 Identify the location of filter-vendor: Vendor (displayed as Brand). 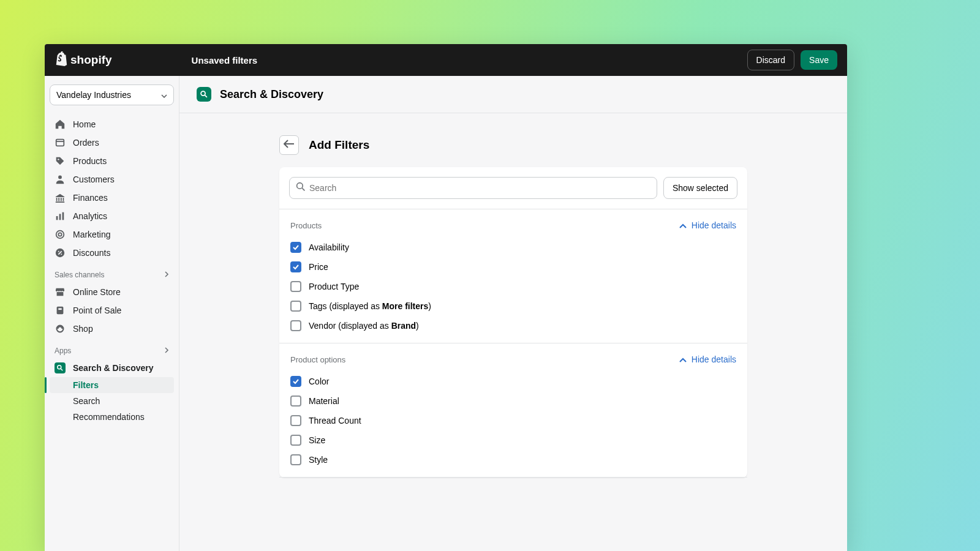
(513, 326).